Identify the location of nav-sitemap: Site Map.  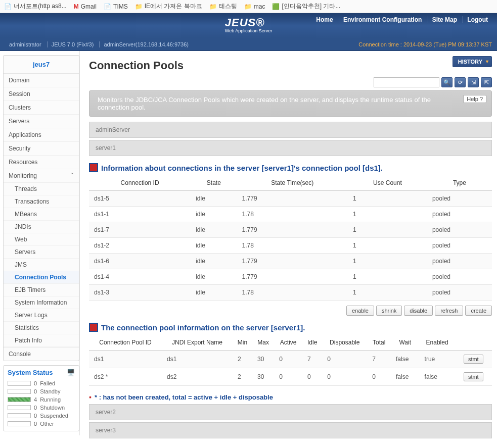
(444, 20).